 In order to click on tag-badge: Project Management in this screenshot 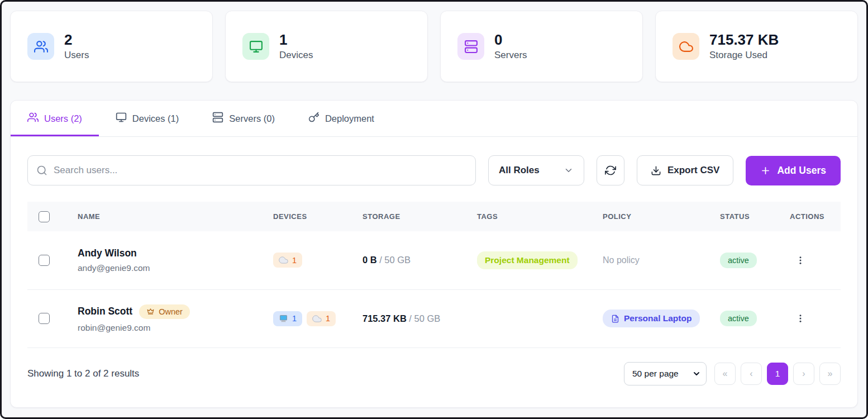, I will do `click(527, 260)`.